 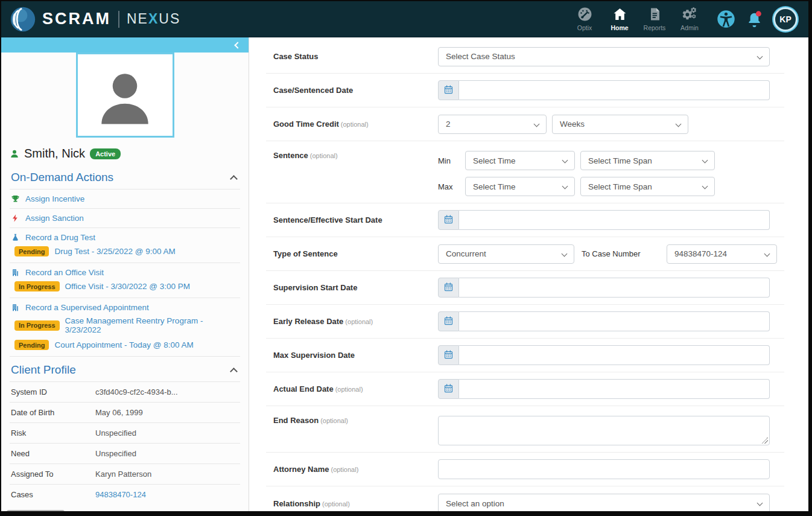 I want to click on profile-value: Unspecified, so click(x=116, y=454).